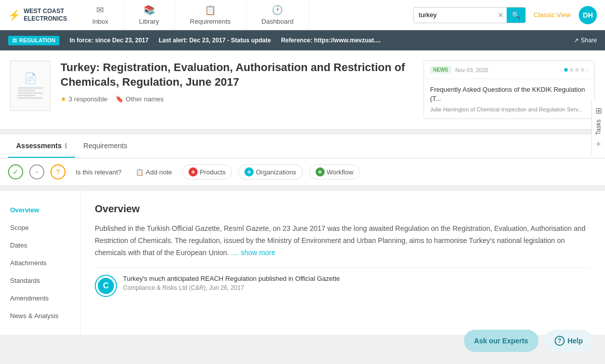  What do you see at coordinates (140, 172) in the screenshot?
I see `note-icon: 📋` at bounding box center [140, 172].